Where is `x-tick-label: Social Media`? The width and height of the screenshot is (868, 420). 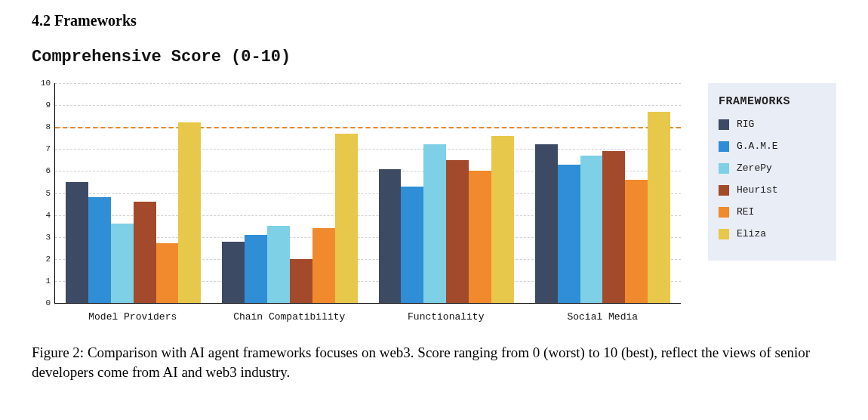
x-tick-label: Social Media is located at coordinates (603, 318).